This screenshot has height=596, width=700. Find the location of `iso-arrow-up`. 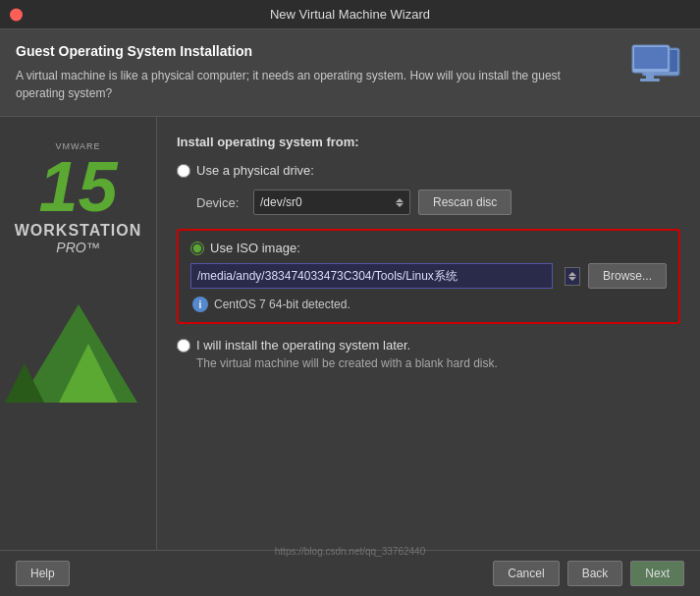

iso-arrow-up is located at coordinates (572, 274).